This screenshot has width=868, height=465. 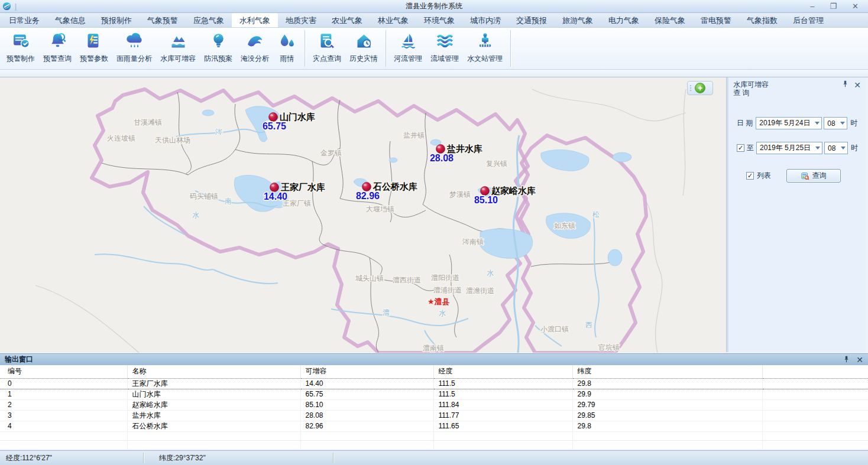 I want to click on column-header-名称: 名称, so click(x=214, y=372).